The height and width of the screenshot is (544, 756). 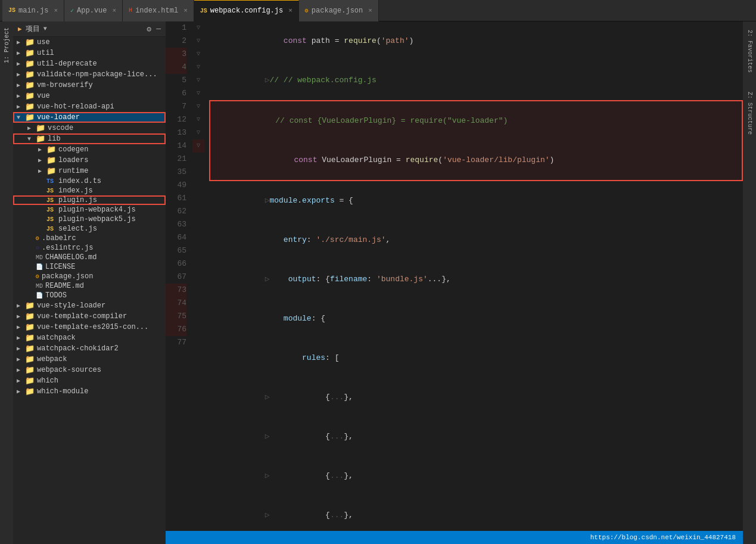 What do you see at coordinates (476, 437) in the screenshot?
I see `code-line-21: ▷ {...},` at bounding box center [476, 437].